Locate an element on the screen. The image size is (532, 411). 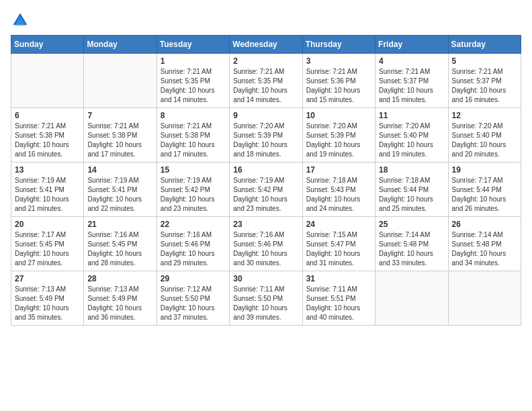
calendar-header-row: SundayMondayTuesdayWednesdayThursdayFrid… is located at coordinates (266, 44).